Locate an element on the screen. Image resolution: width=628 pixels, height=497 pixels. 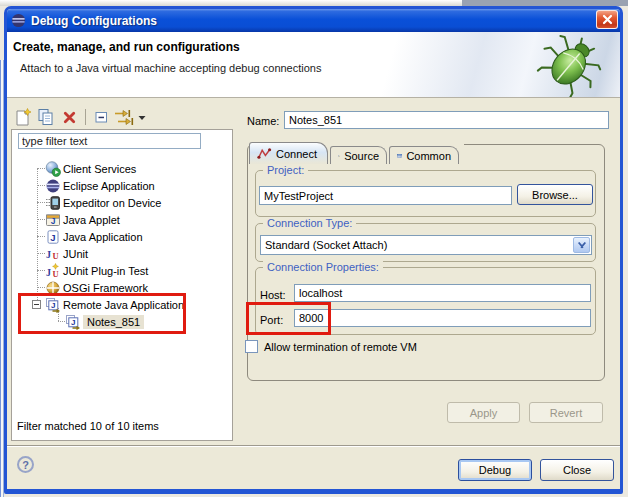
tab-label: Connect is located at coordinates (296, 154).